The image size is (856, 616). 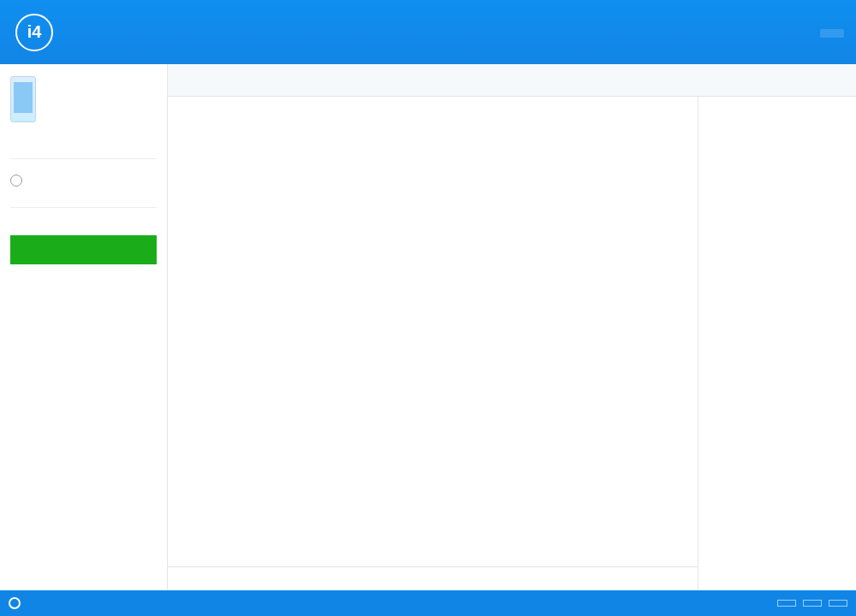 I want to click on wechat-button, so click(x=812, y=603).